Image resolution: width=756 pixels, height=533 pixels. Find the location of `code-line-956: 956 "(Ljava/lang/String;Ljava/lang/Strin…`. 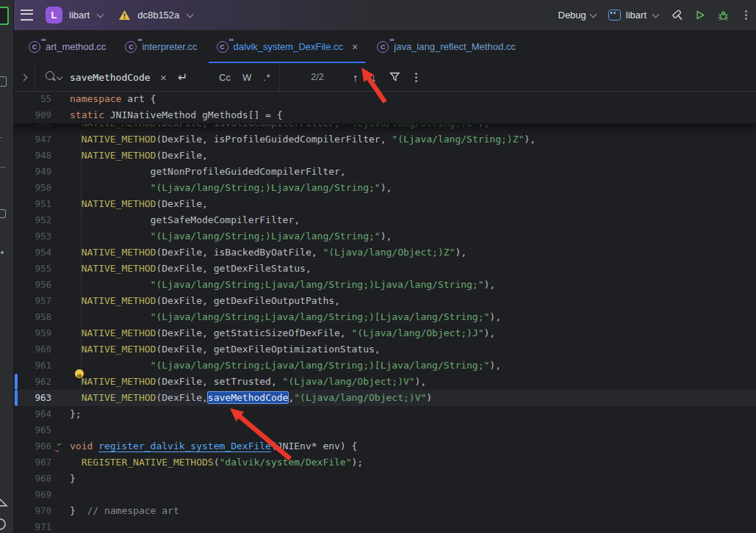

code-line-956: 956 "(Ljava/lang/String;Ljava/lang/Strin… is located at coordinates (385, 285).